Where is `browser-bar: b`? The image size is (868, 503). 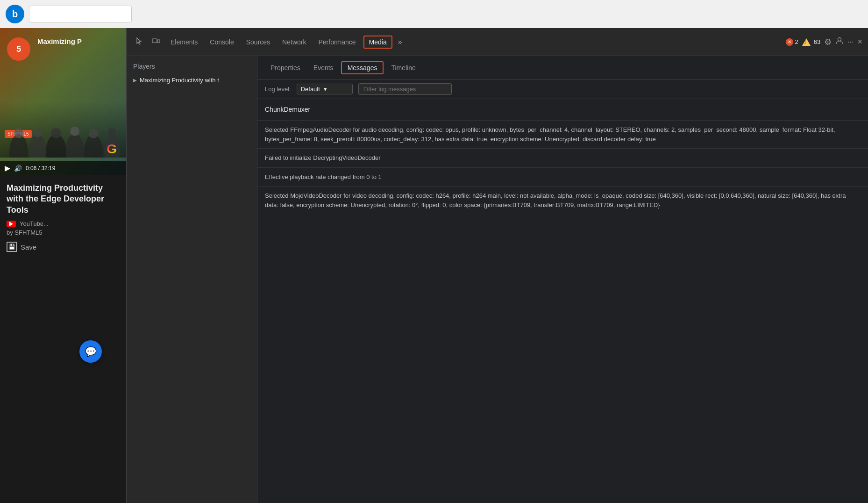 browser-bar: b is located at coordinates (434, 14).